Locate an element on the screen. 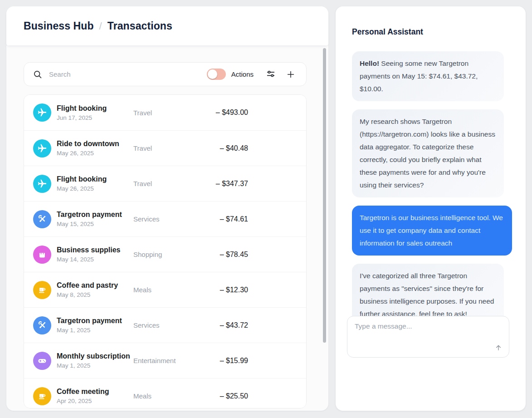  toggle-knob is located at coordinates (212, 74).